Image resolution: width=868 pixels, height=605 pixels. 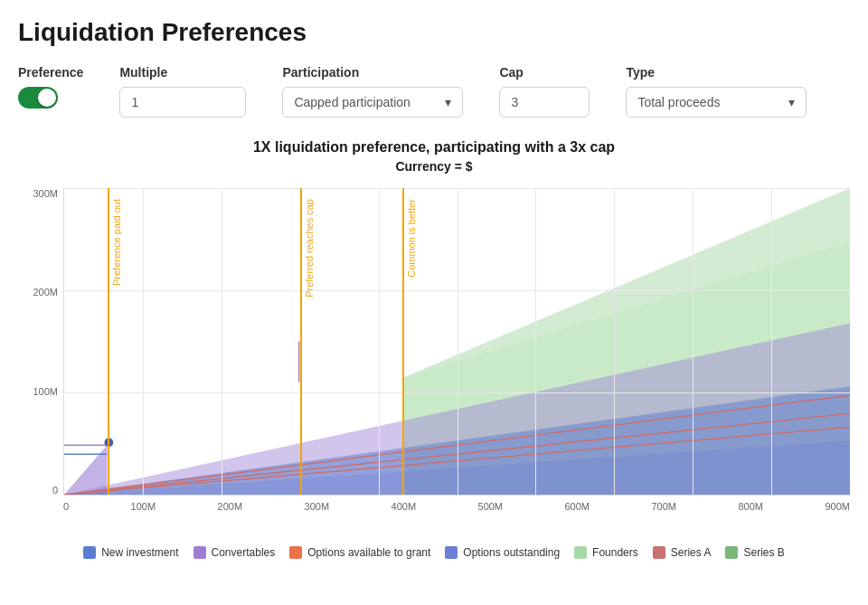 I want to click on vline-label-preference: Preference paid out, so click(x=117, y=242).